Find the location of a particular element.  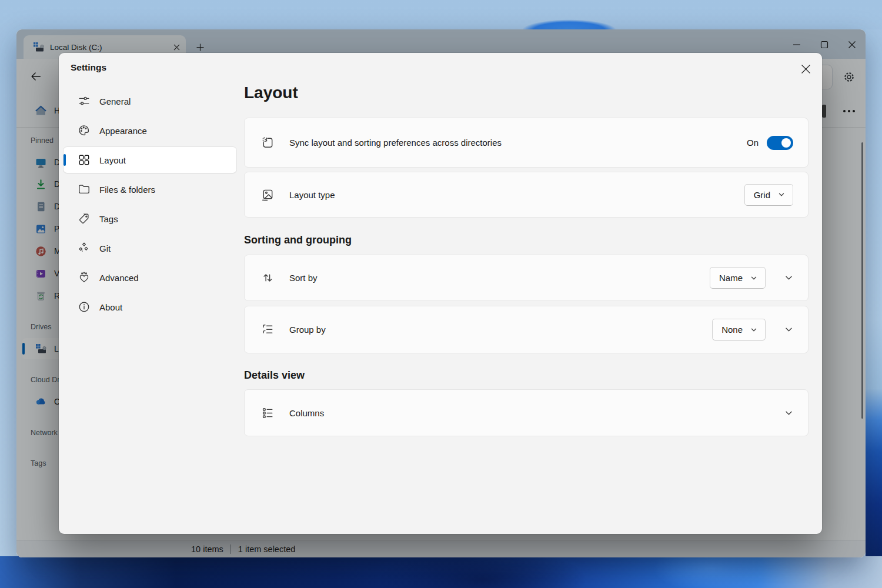

sync-toggle is located at coordinates (780, 143).